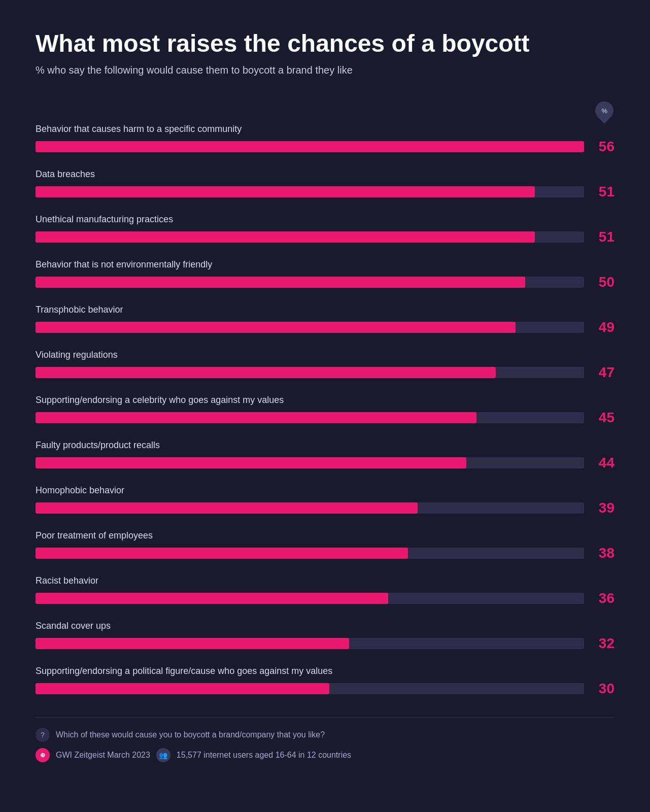 Image resolution: width=650 pixels, height=812 pixels. What do you see at coordinates (603, 553) in the screenshot?
I see `bar-value: 38` at bounding box center [603, 553].